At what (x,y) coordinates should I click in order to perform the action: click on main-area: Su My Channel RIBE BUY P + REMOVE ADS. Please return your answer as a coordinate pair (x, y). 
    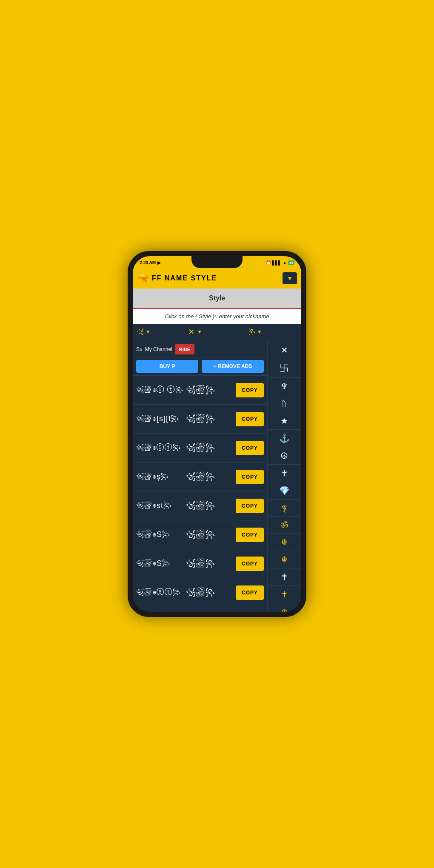
    Looking at the image, I should click on (217, 476).